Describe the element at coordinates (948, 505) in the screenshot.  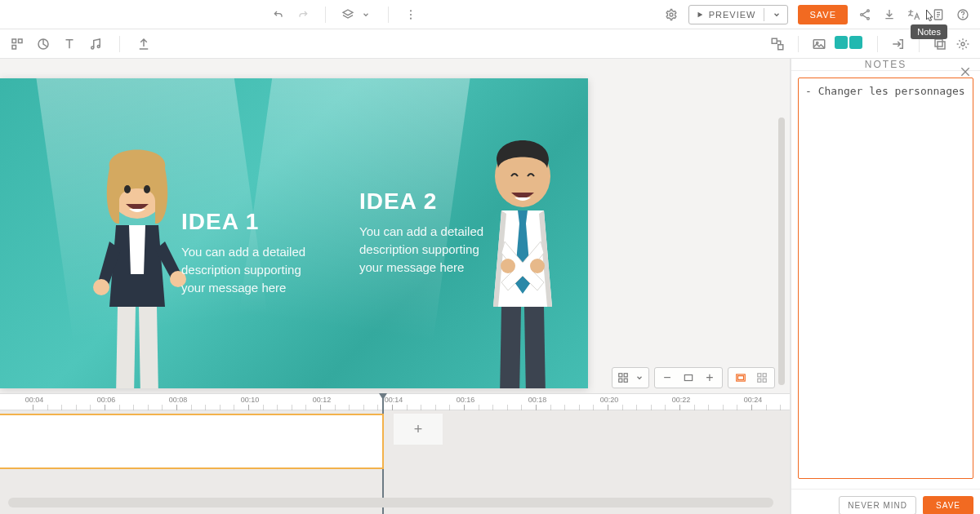
I see `notes-save-button: SAVE` at that location.